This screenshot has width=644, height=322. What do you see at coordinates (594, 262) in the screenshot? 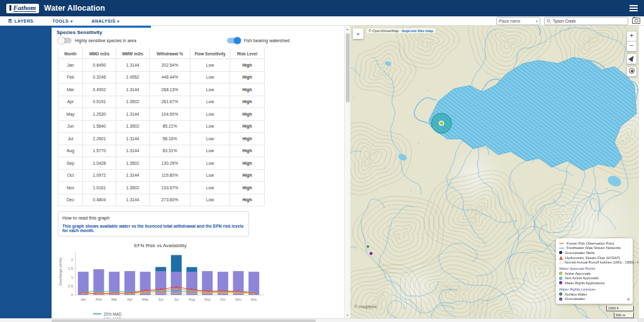
I see `legend-item: △Normal Annual Runoff Isolines (1961 - 1…` at bounding box center [594, 262].